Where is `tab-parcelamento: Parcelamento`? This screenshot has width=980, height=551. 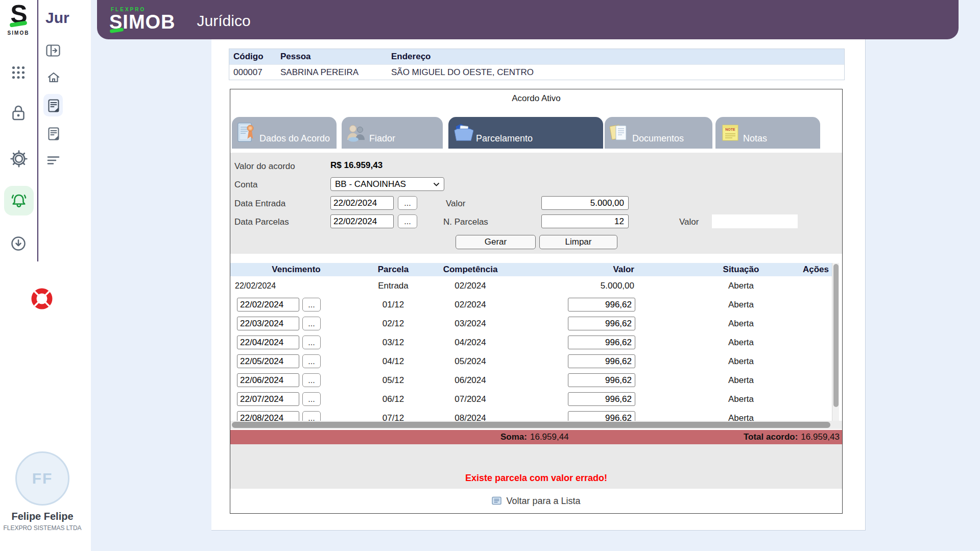
tab-parcelamento: Parcelamento is located at coordinates (526, 133).